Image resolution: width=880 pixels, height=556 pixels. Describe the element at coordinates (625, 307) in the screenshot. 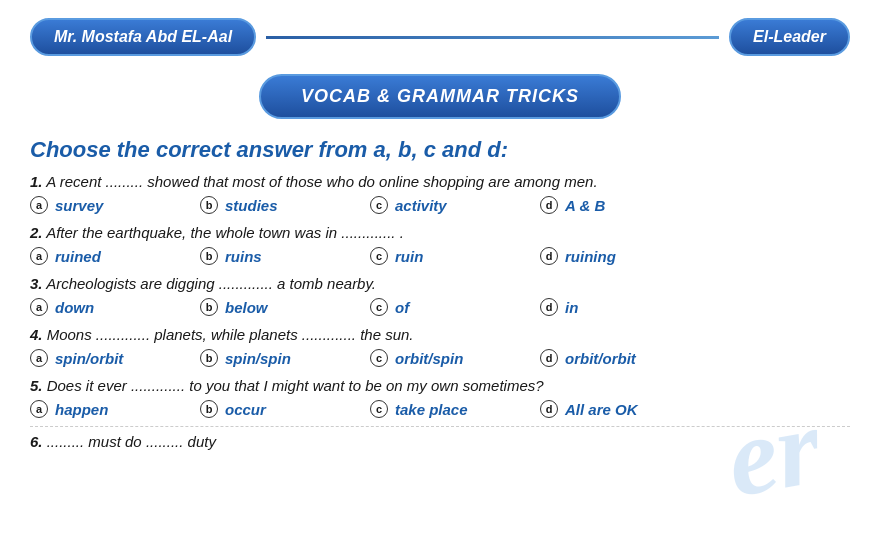

I see `q3-d: d in` at that location.